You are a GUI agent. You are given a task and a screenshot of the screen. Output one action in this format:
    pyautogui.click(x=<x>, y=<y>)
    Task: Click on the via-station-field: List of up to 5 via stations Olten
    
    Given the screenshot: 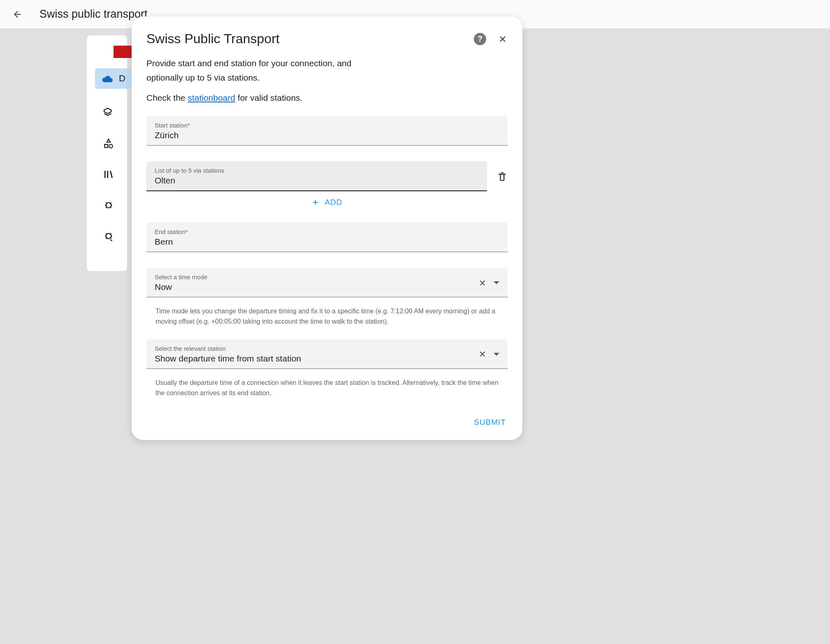 What is the action you would take?
    pyautogui.click(x=317, y=176)
    